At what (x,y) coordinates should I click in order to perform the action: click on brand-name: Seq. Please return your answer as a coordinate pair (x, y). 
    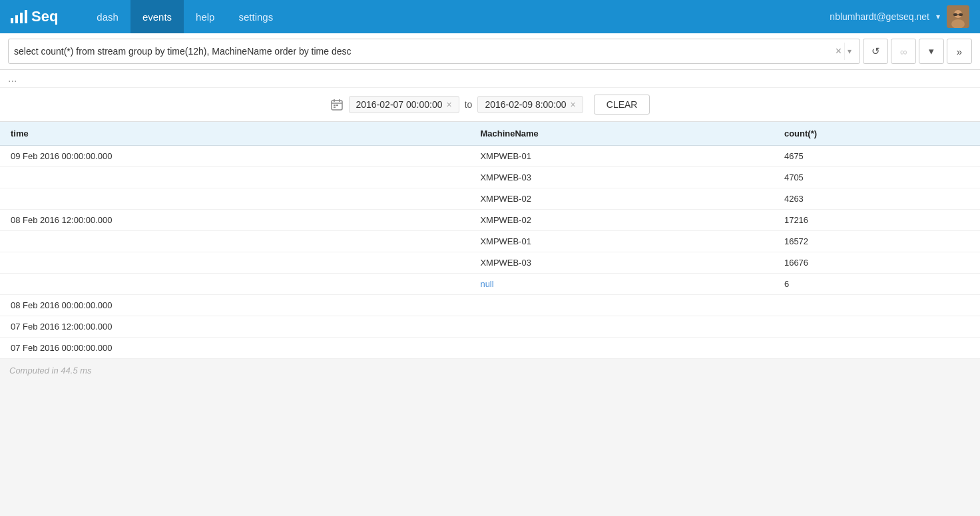
    Looking at the image, I should click on (45, 17).